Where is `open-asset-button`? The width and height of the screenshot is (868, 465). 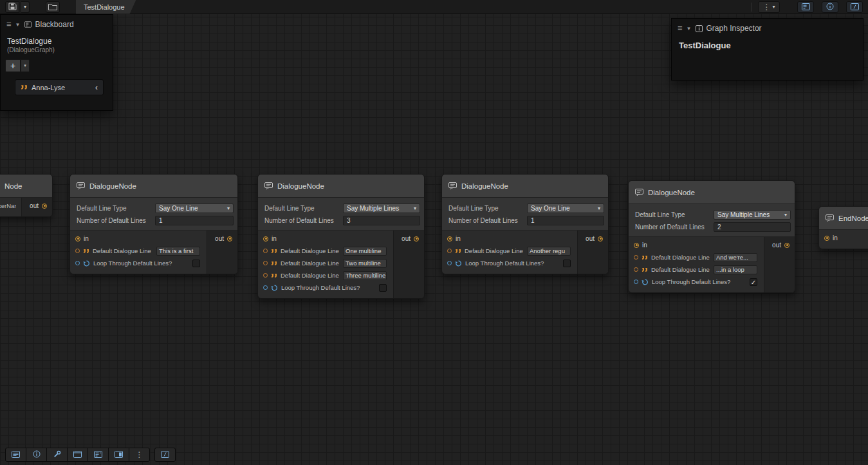 open-asset-button is located at coordinates (53, 7).